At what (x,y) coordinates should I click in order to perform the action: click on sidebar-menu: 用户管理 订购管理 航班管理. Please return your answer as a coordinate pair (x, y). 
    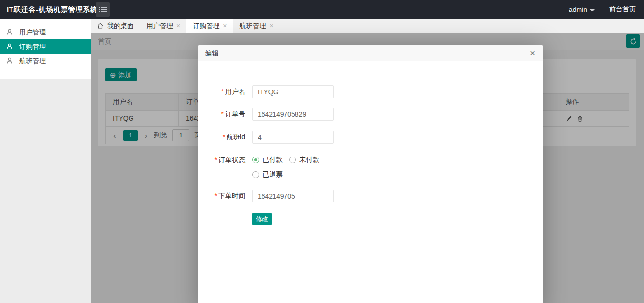
    Looking at the image, I should click on (45, 49).